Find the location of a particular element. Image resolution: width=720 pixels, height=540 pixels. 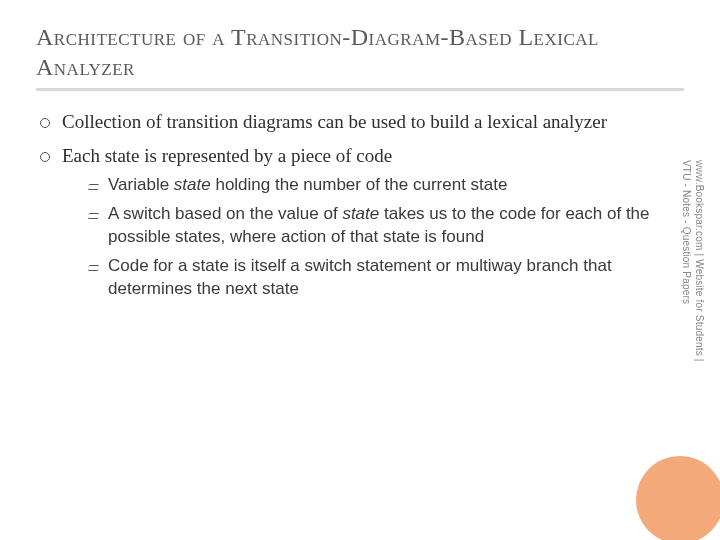

sub-text: A switch based on the value of is located at coordinates (225, 214).